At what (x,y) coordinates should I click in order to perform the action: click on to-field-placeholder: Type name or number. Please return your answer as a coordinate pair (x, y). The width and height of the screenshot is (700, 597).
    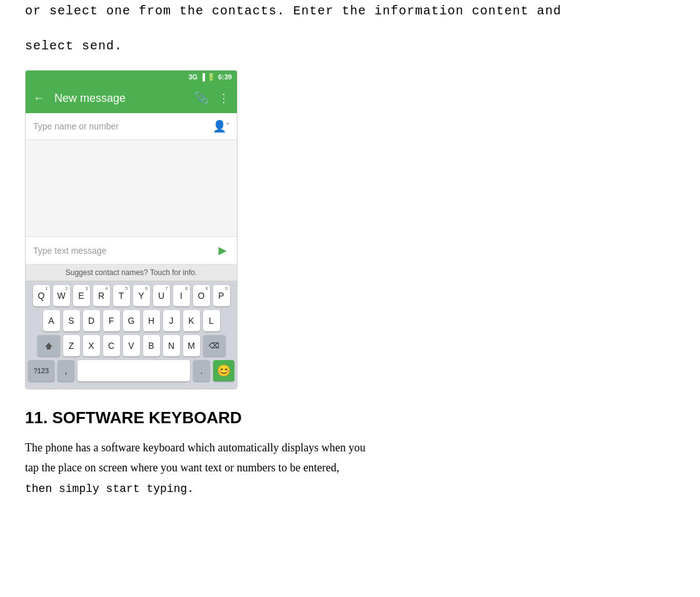
    Looking at the image, I should click on (122, 126).